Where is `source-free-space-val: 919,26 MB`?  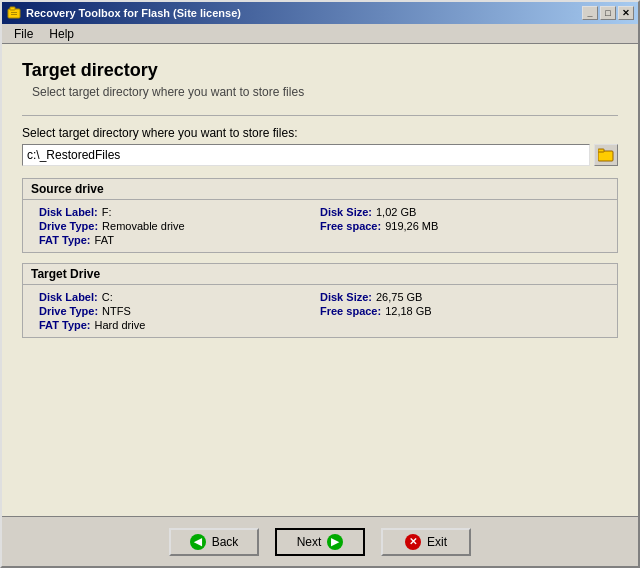
source-free-space-val: 919,26 MB is located at coordinates (412, 226).